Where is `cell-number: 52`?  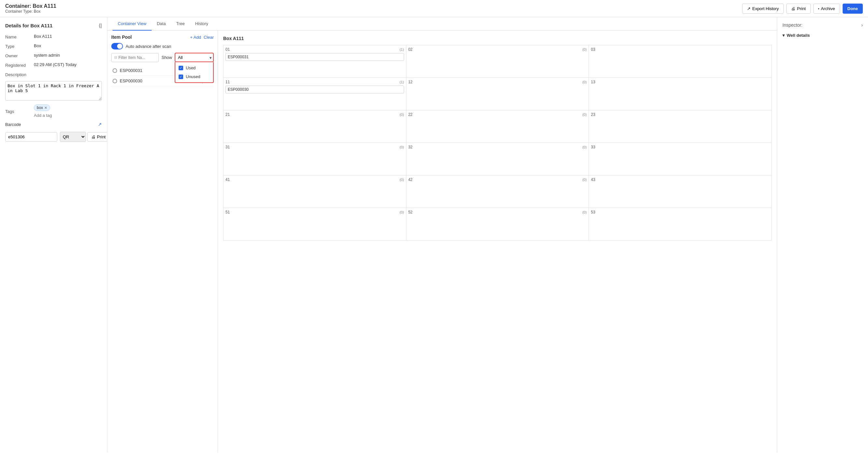 cell-number: 52 is located at coordinates (410, 212).